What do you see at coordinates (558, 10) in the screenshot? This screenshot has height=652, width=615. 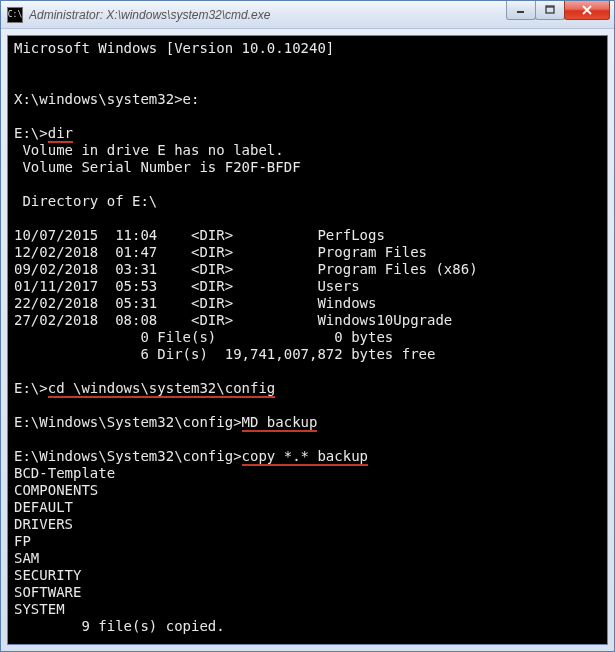 I see `window-controls` at bounding box center [558, 10].